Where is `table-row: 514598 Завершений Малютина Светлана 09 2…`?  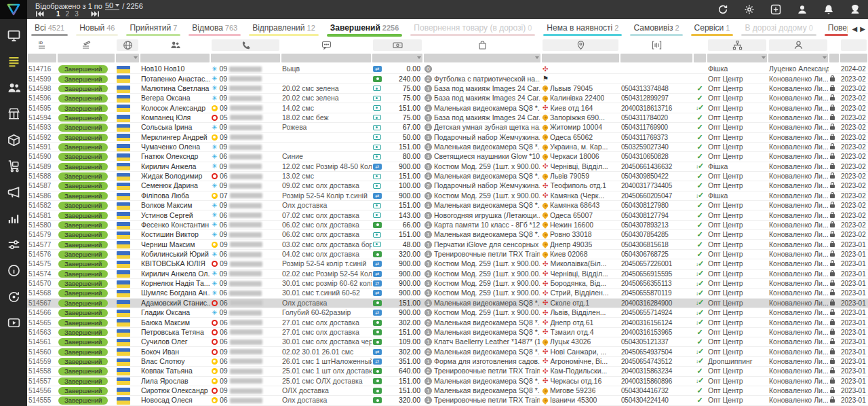
table-row: 514598 Завершений Малютина Светлана 09 2… is located at coordinates (448, 89).